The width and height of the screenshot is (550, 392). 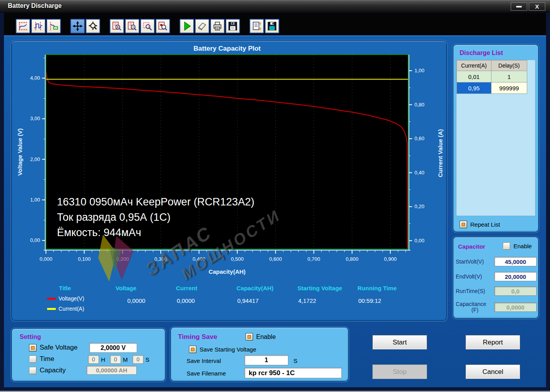 I want to click on runtime-row: RunTime(S) 0,0, so click(x=497, y=291).